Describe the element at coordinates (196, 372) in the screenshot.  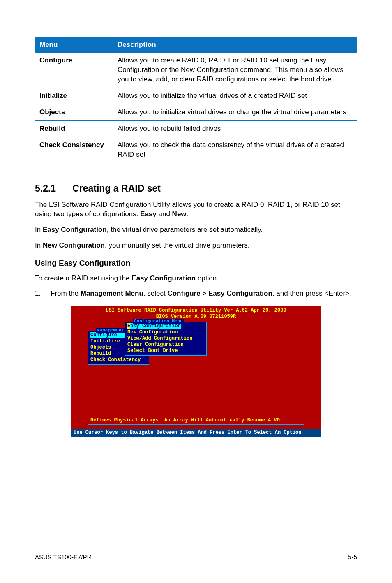
I see `bios-screen: LSI Software RAID Configuration Utility …` at that location.